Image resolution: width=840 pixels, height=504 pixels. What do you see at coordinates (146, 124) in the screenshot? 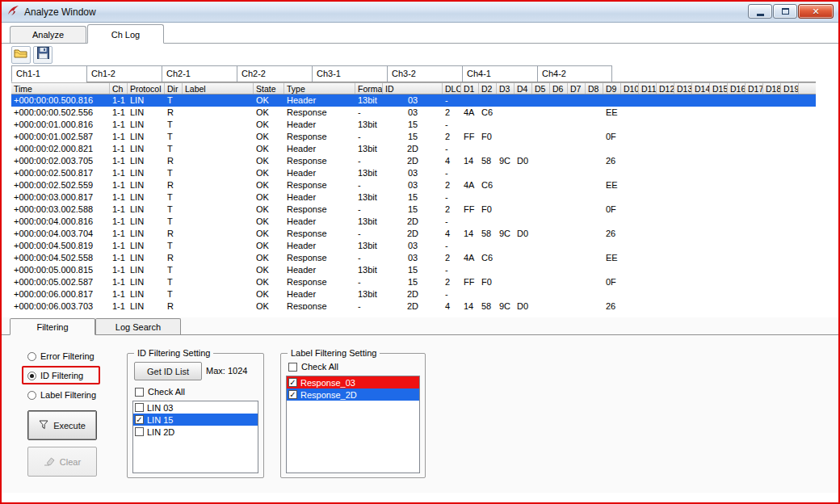
I see `cell-protocol: LIN` at bounding box center [146, 124].